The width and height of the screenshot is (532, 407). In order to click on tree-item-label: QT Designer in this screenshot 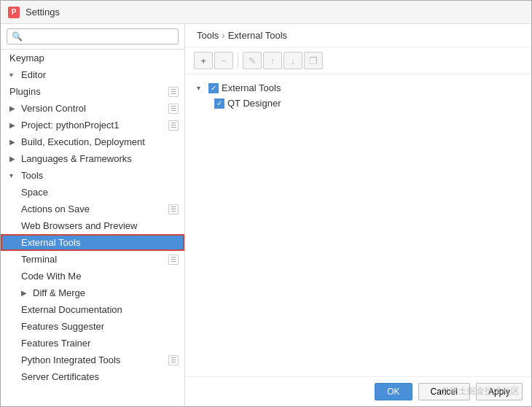, I will do `click(254, 104)`.